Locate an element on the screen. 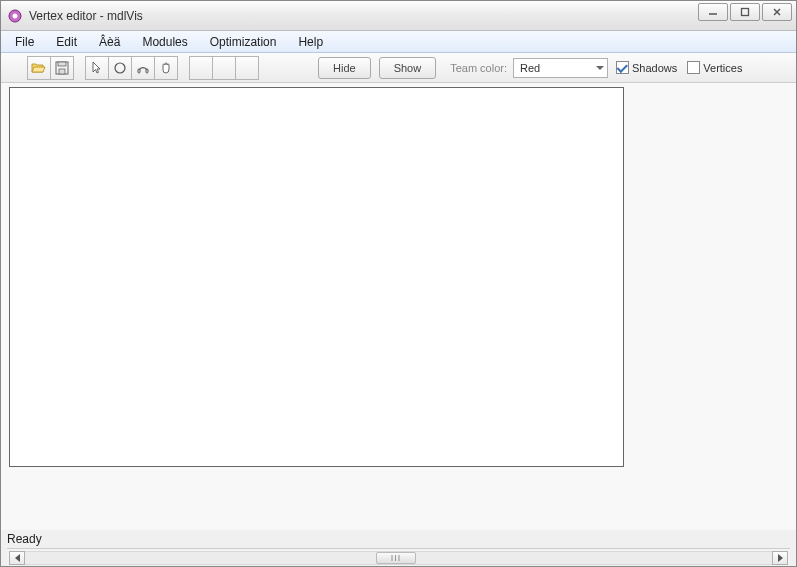  menu-view: Âèä is located at coordinates (110, 42).